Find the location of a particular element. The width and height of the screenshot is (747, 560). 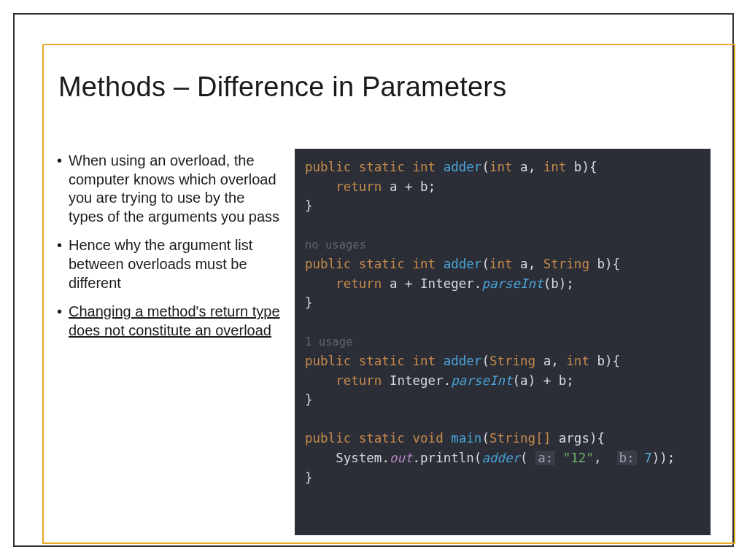

string-literal: "12" is located at coordinates (578, 458).